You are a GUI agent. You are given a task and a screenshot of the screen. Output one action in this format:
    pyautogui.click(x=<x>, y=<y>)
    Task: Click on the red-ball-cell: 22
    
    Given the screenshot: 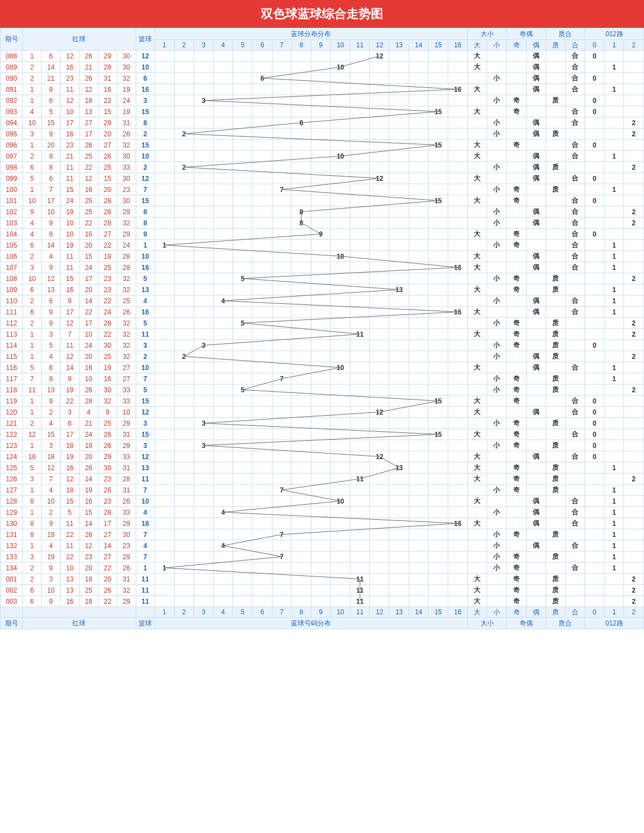 What is the action you would take?
    pyautogui.click(x=107, y=568)
    